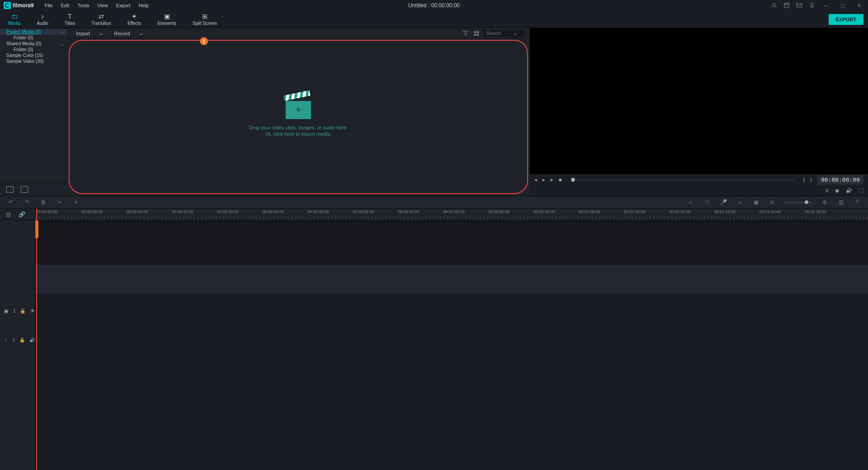 Image resolution: width=868 pixels, height=470 pixels. What do you see at coordinates (691, 202) in the screenshot?
I see `render-icon: ▹` at bounding box center [691, 202].